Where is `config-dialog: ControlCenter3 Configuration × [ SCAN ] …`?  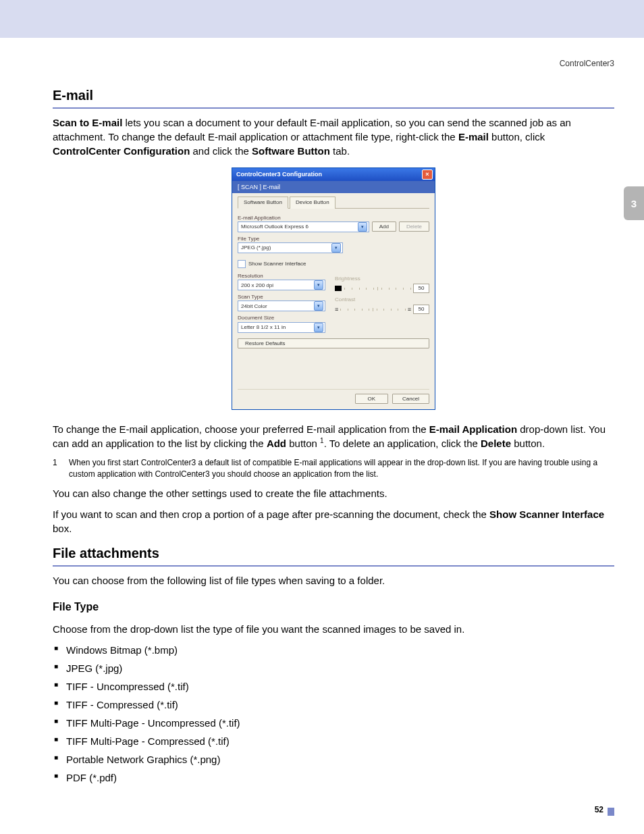
config-dialog: ControlCenter3 Configuration × [ SCAN ] … is located at coordinates (333, 289).